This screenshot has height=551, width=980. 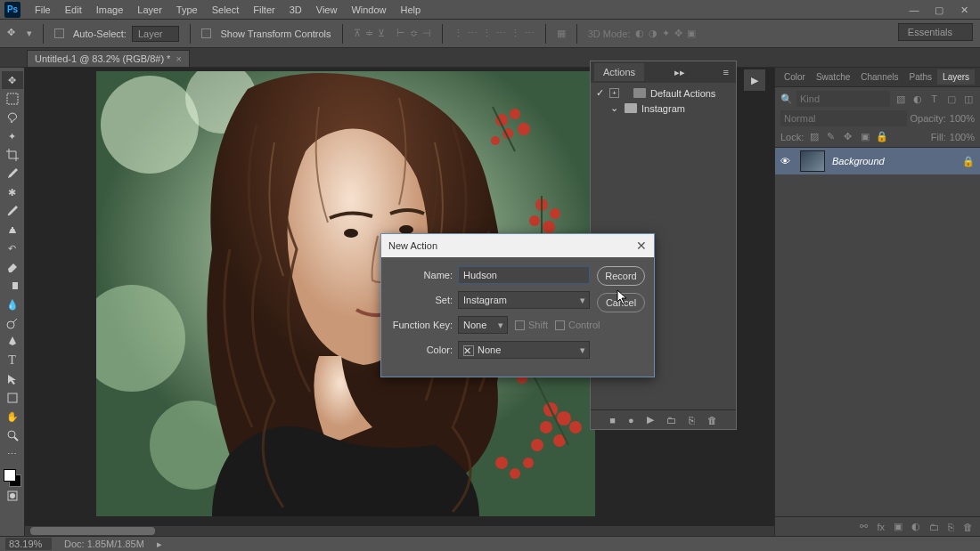 What do you see at coordinates (156, 34) in the screenshot?
I see `auto-select-target-dropdown: Layer` at bounding box center [156, 34].